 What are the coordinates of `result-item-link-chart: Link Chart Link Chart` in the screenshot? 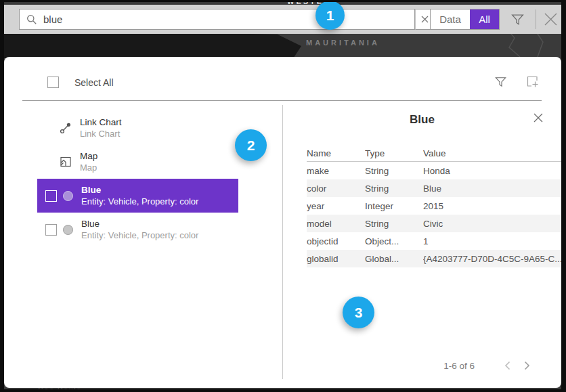 It's located at (138, 128).